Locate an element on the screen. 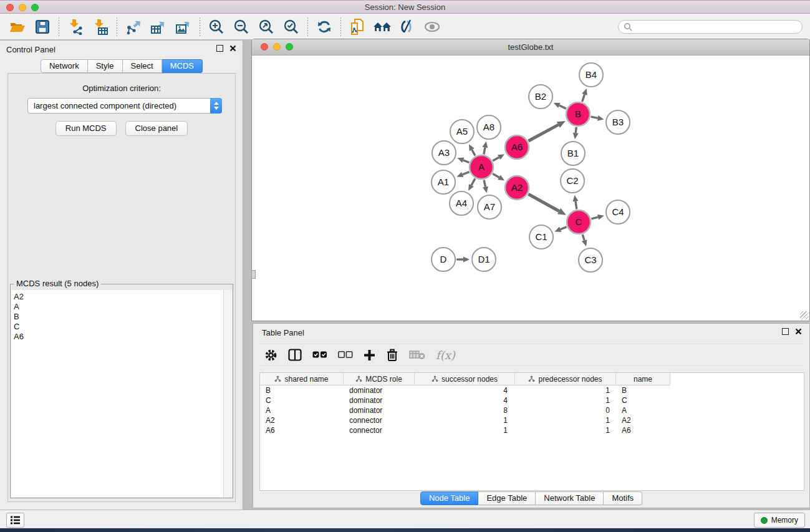 Image resolution: width=810 pixels, height=532 pixels. close-window-icon is located at coordinates (10, 7).